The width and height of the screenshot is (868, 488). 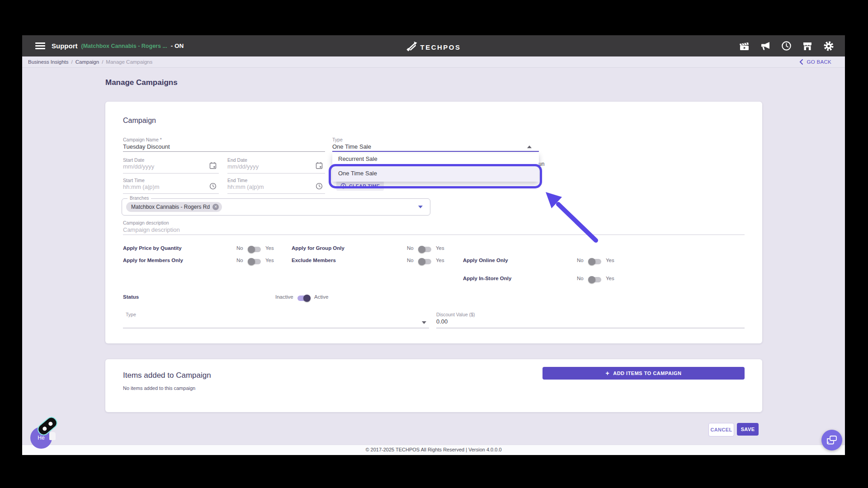 I want to click on gear-icon, so click(x=829, y=46).